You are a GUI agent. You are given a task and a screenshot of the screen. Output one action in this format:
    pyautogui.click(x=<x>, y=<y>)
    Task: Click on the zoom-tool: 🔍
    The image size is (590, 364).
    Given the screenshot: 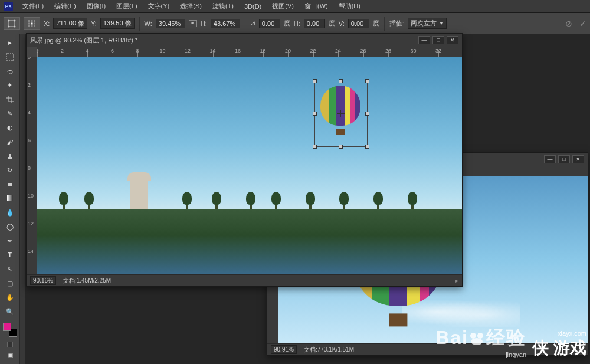 What is the action you would take?
    pyautogui.click(x=10, y=311)
    